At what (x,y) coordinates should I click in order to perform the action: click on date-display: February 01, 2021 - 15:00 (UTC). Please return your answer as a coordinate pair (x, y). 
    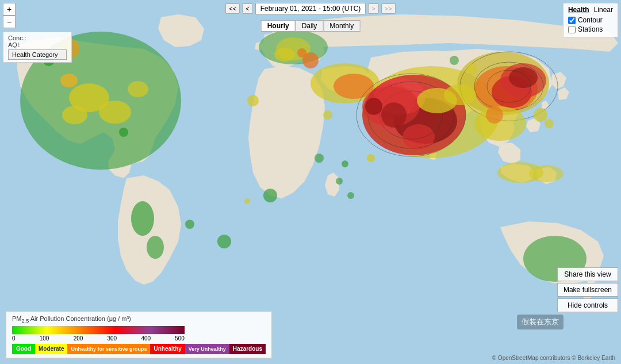
    Looking at the image, I should click on (310, 9).